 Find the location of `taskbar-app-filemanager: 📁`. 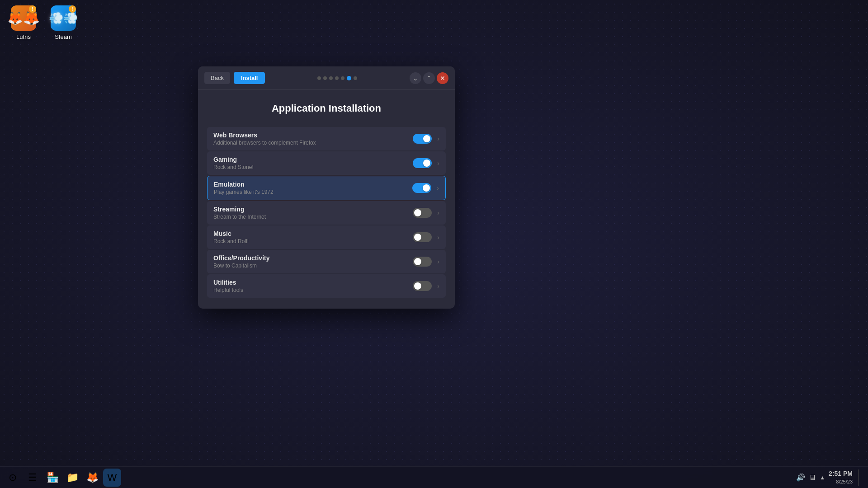

taskbar-app-filemanager: 📁 is located at coordinates (72, 478).